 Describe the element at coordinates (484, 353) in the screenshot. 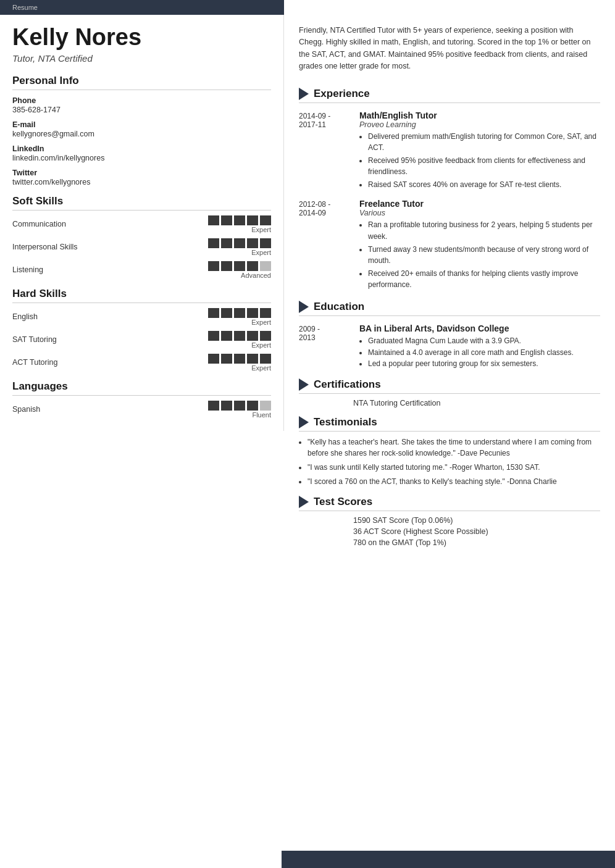

I see `edu-bullet: Maintained a 4.0 average in all core mat…` at that location.